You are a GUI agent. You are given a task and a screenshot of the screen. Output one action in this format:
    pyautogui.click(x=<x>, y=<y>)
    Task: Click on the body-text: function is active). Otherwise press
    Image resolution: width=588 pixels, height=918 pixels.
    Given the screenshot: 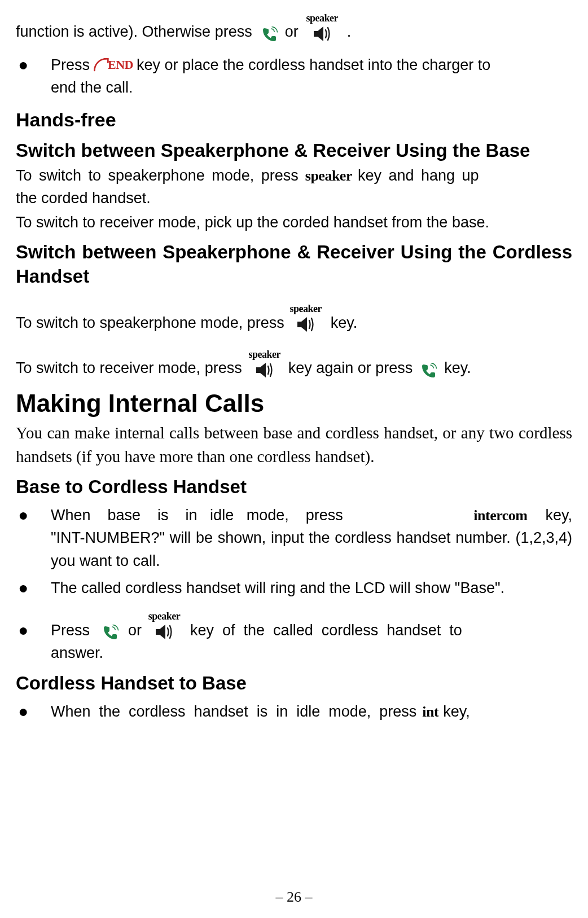 What is the action you would take?
    pyautogui.click(x=134, y=32)
    